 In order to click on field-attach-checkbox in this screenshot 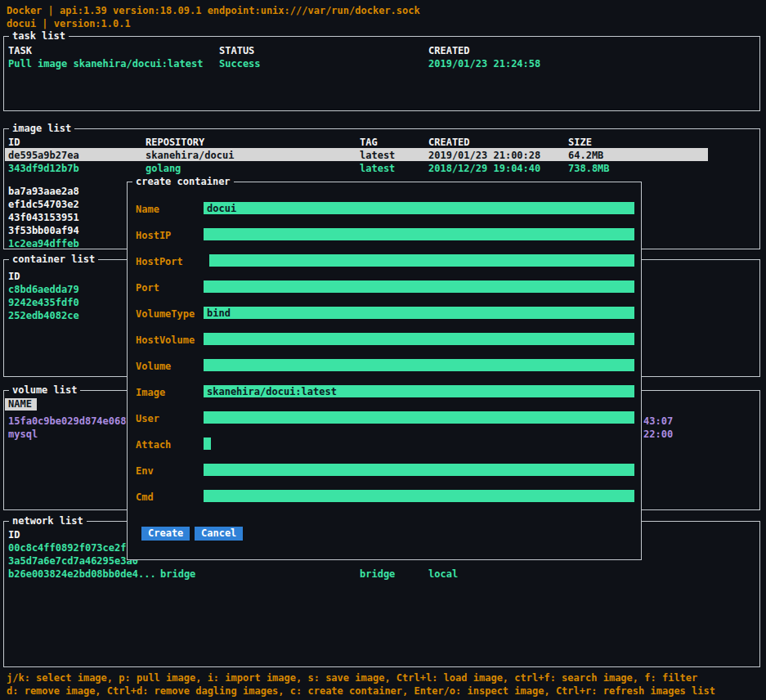, I will do `click(208, 443)`.